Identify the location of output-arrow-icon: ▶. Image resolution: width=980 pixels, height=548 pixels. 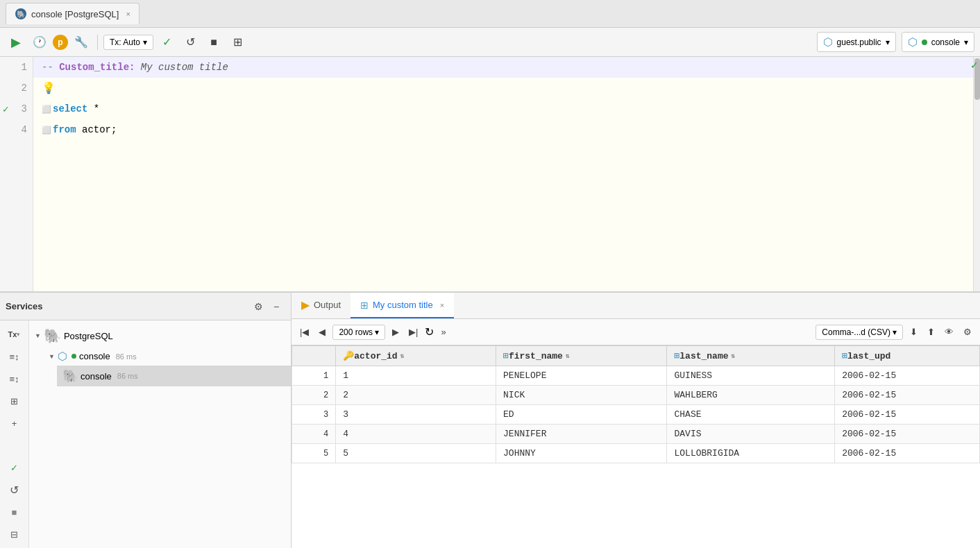
(305, 305).